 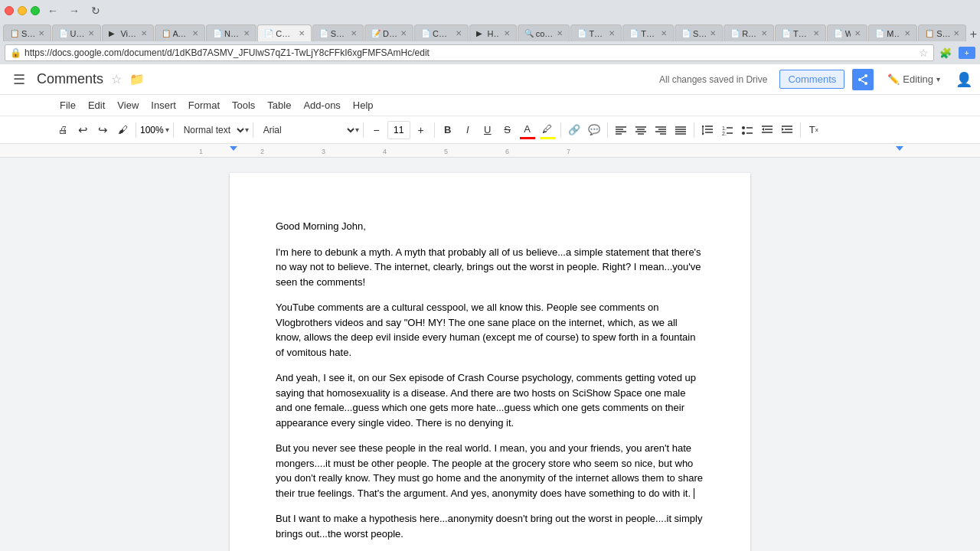 I want to click on print-button: 🖨, so click(x=63, y=130).